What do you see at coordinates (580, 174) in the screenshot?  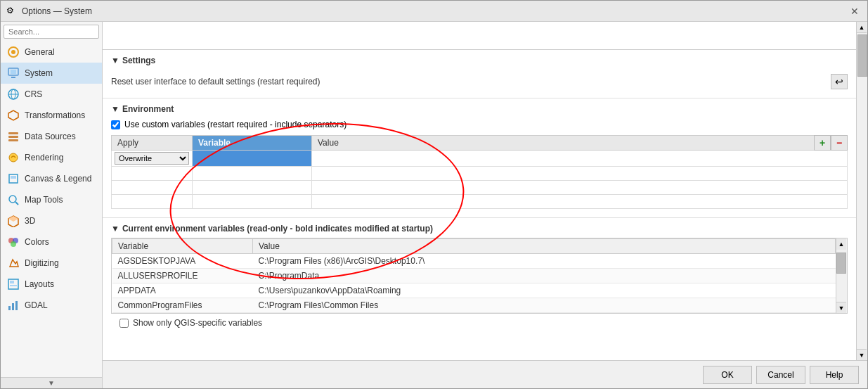 I see `env-empty-value` at bounding box center [580, 174].